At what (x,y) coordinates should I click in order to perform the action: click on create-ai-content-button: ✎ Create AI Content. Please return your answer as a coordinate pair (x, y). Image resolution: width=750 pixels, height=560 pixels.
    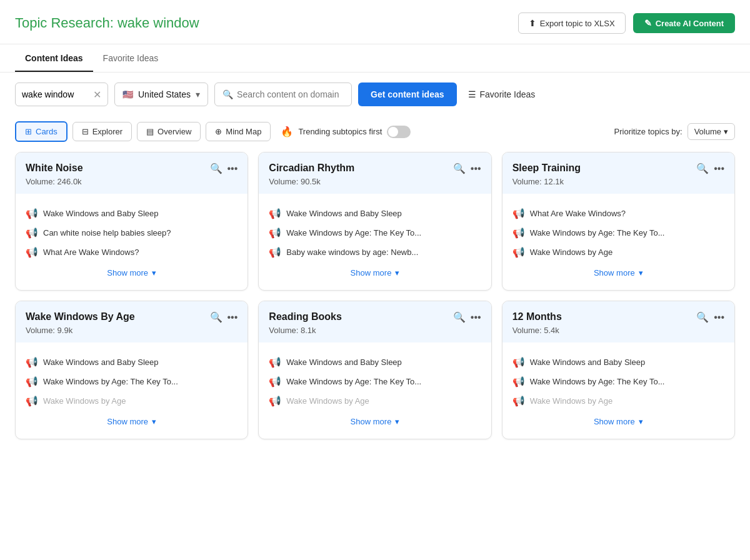
    Looking at the image, I should click on (684, 23).